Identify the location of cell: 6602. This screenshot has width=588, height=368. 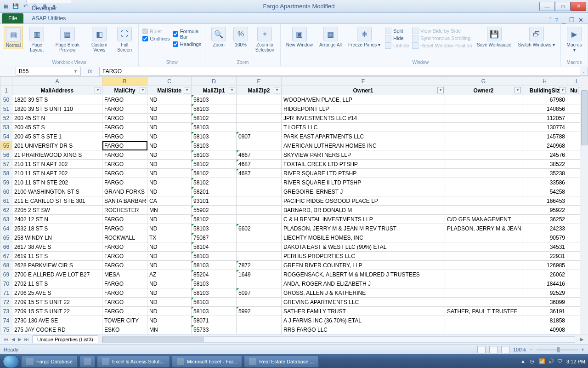
(259, 229).